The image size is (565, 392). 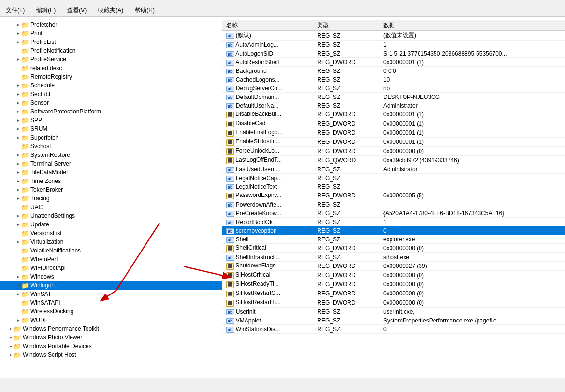 What do you see at coordinates (111, 285) in the screenshot?
I see `tree-item-winlogon: ▾📁Winlogon` at bounding box center [111, 285].